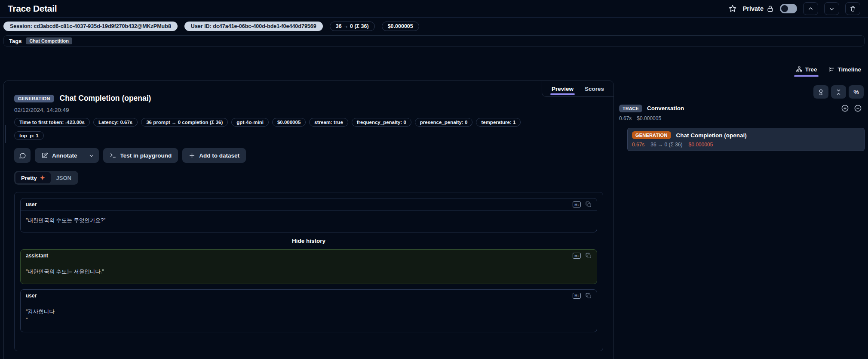 The height and width of the screenshot is (359, 868). Describe the element at coordinates (746, 135) in the screenshot. I see `generation-item-header: GENERATION Chat Completion (openai)` at that location.